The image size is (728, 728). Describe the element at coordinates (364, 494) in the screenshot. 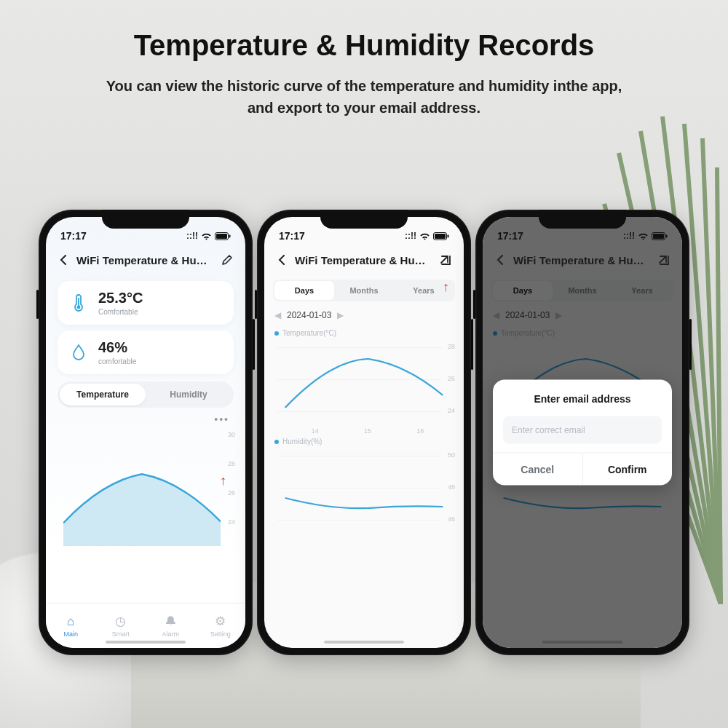

I see `humidity-line-chart: 50 48 46` at that location.